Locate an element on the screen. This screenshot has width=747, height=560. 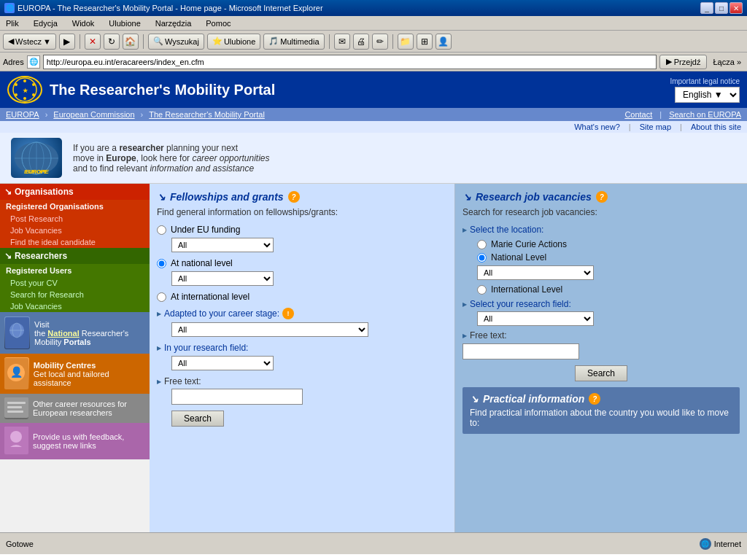
sidebar-item-job-vacancies-org: Job Vacancies is located at coordinates (74, 230).